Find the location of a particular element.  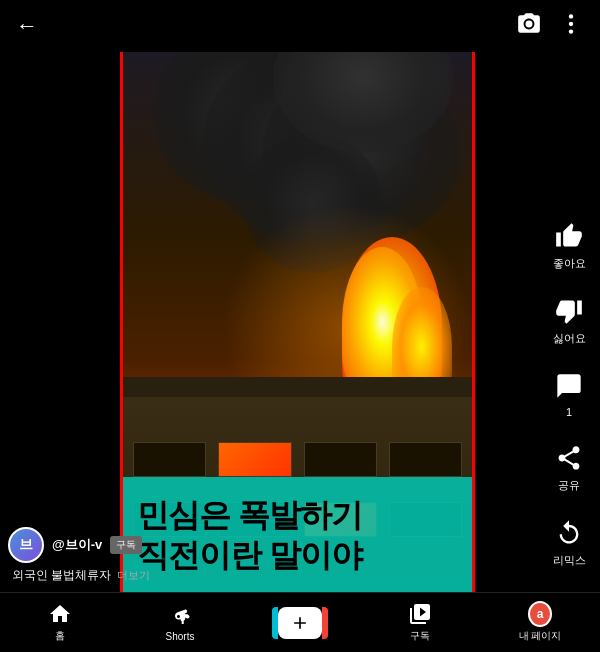

channel-name: @브이-v is located at coordinates (77, 545).